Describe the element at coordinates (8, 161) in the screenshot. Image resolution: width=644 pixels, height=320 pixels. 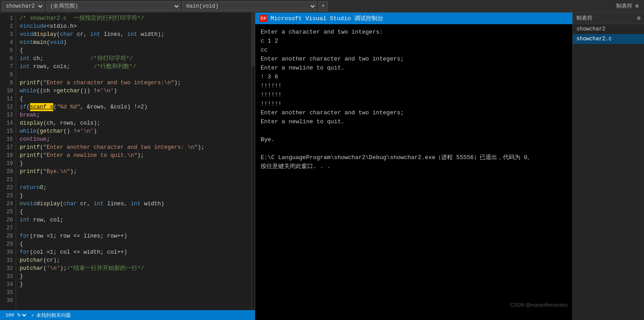
I see `line-numbers: 1234567891011121314151617181920212223242…` at that location.